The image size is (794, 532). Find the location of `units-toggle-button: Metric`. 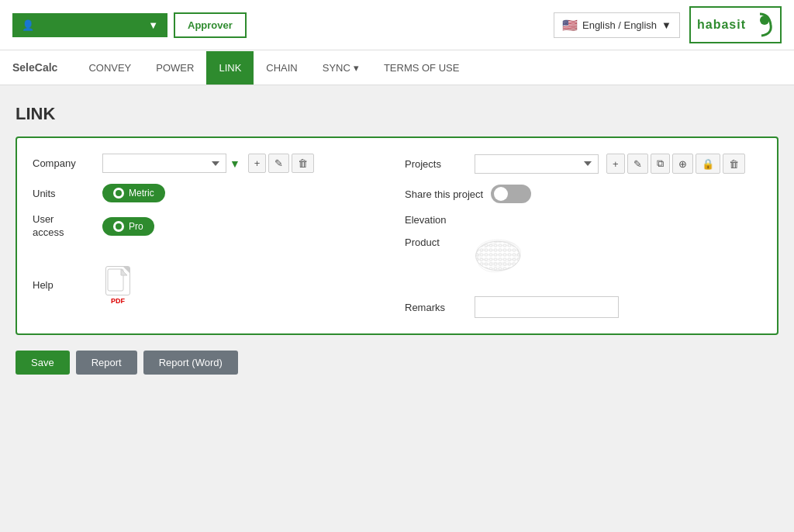

units-toggle-button: Metric is located at coordinates (133, 193).